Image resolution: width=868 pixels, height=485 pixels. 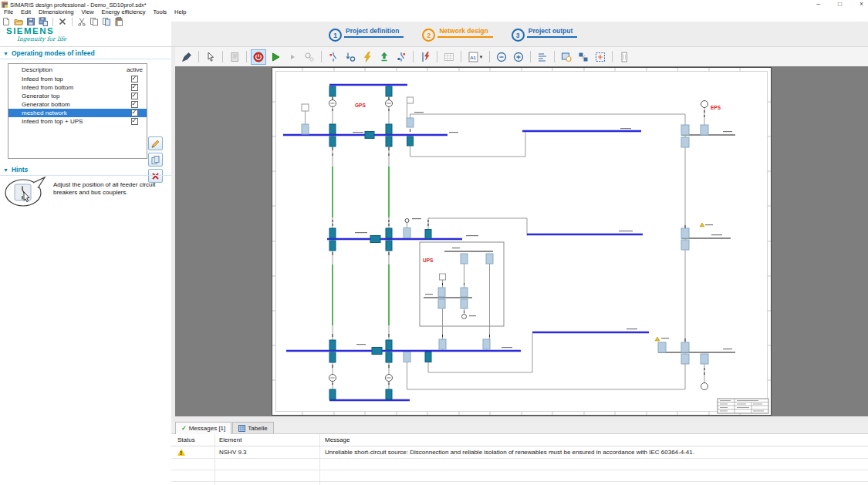 What do you see at coordinates (77, 96) in the screenshot?
I see `mode-row: Generator top` at bounding box center [77, 96].